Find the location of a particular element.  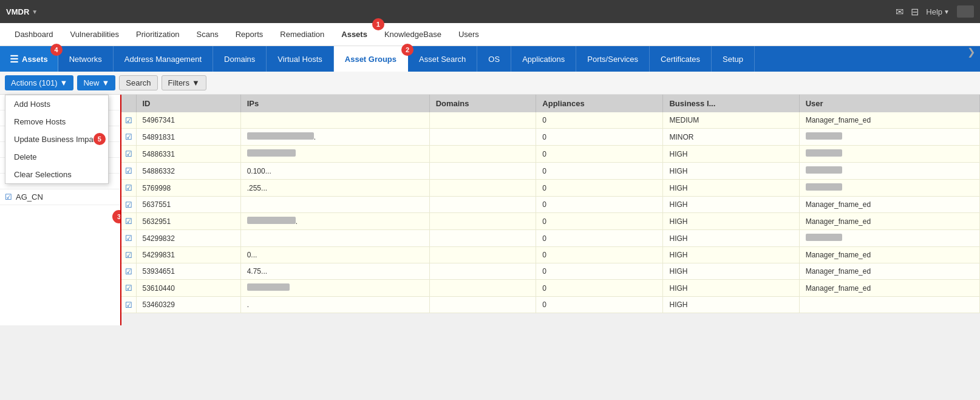

subnav-assets: ☰ Assets 4 is located at coordinates (29, 59).